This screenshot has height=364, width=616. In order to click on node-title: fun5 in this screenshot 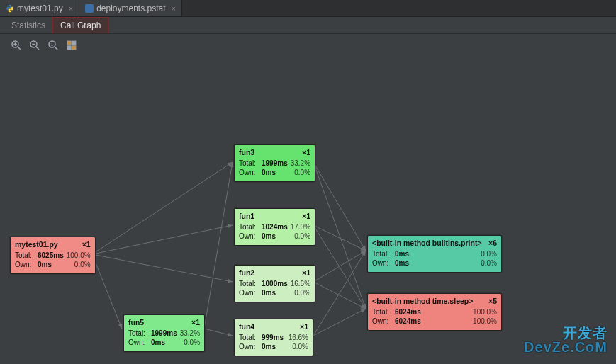, I will do `click(136, 322)`.